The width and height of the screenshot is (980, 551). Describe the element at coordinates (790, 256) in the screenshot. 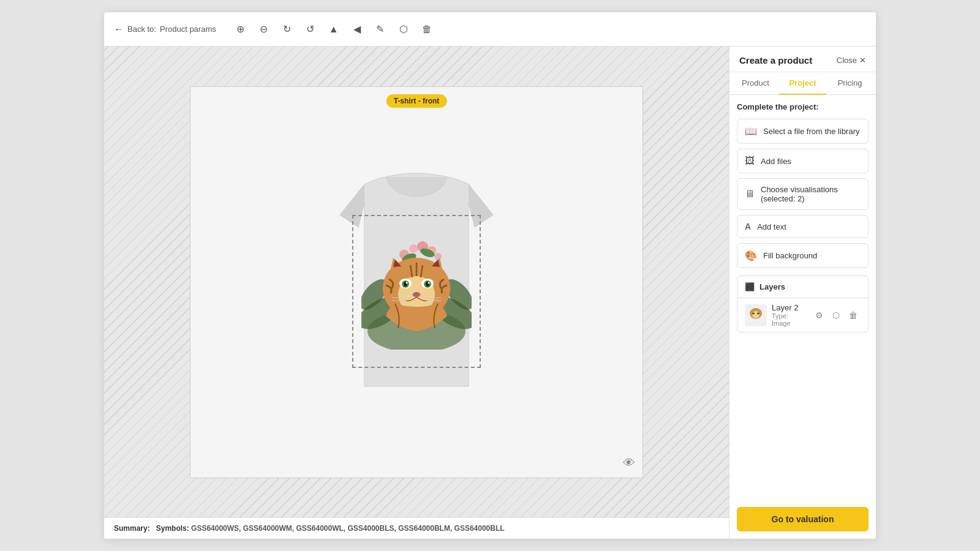

I see `fill-background-label: Fill background` at that location.